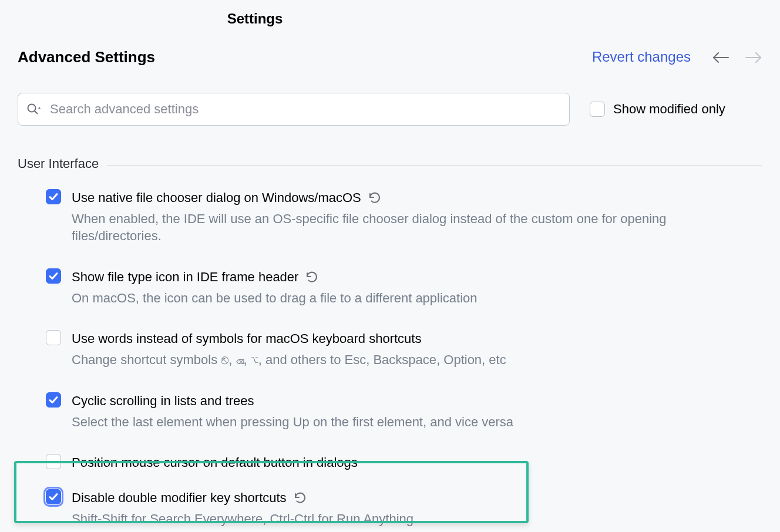 The image size is (780, 532). I want to click on revert-changes-link: Revert changes, so click(641, 57).